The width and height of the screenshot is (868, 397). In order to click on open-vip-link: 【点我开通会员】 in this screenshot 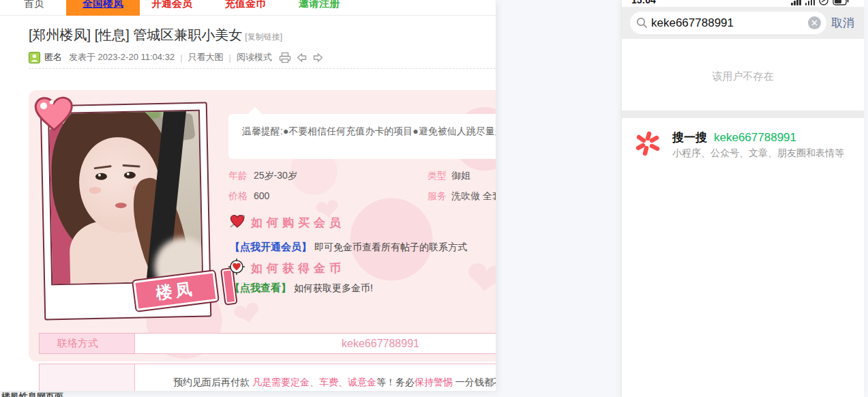, I will do `click(271, 247)`.